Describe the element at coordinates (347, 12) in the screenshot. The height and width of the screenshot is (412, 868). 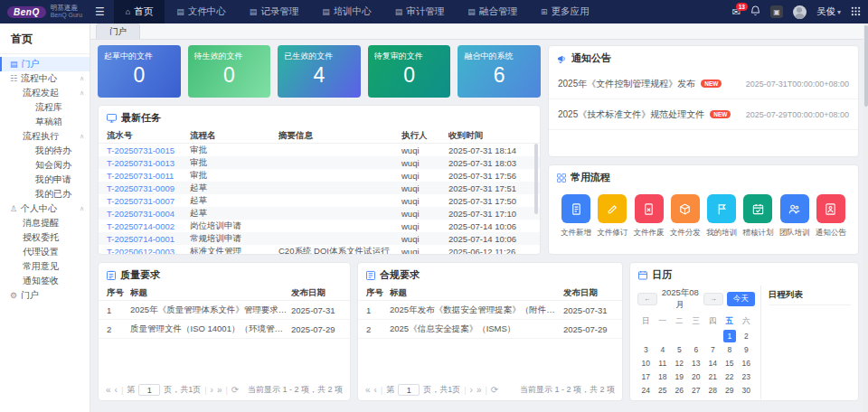
I see `nav-item-training: ▤培训中心` at that location.